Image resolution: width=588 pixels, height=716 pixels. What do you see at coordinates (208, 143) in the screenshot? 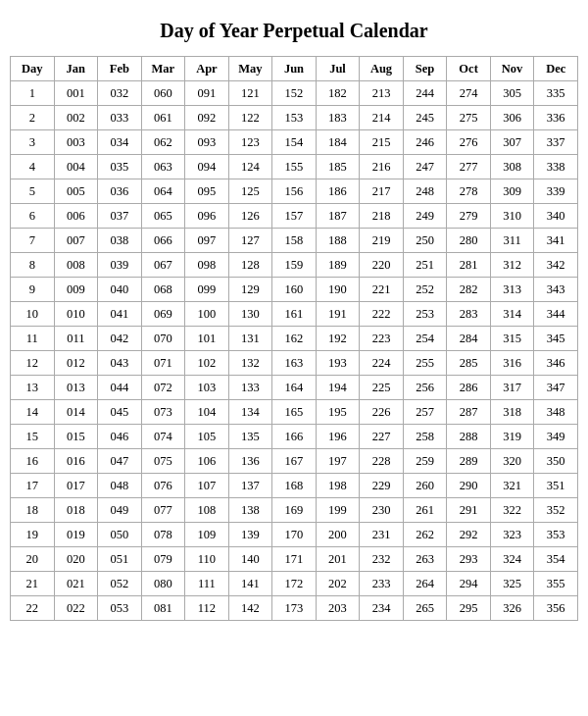
I see `day-value: 093` at bounding box center [208, 143].